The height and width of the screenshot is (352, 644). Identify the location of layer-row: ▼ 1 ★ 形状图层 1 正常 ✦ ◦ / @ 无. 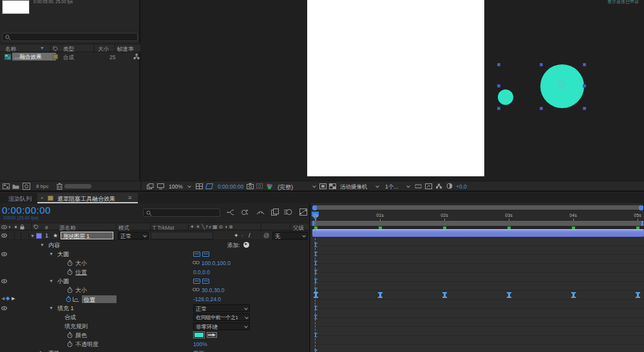
(155, 236).